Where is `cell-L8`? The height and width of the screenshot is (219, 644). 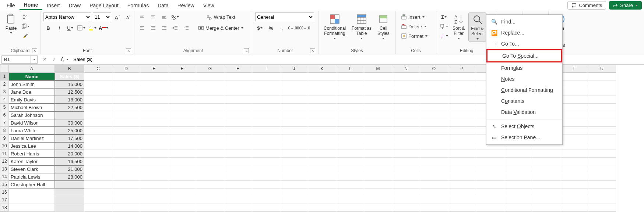 cell-L8 is located at coordinates (350, 131).